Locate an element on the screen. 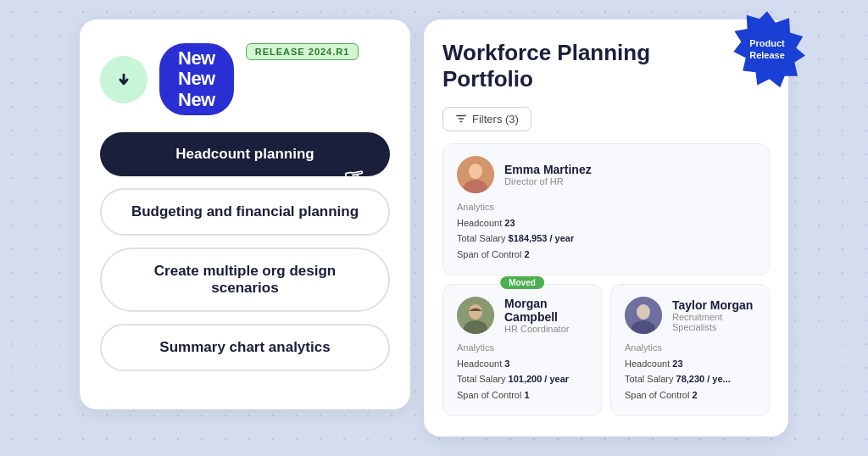 This screenshot has width=868, height=456. filter-button: Filters (3) is located at coordinates (487, 119).